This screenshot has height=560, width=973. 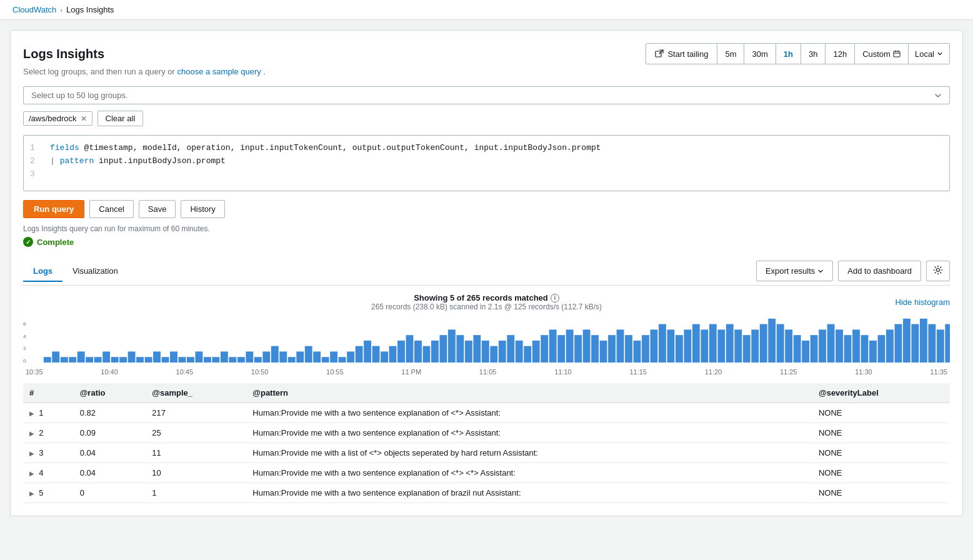 I want to click on cell-pattern-0: Human:Provide me with a two sentence exp…, so click(x=529, y=413).